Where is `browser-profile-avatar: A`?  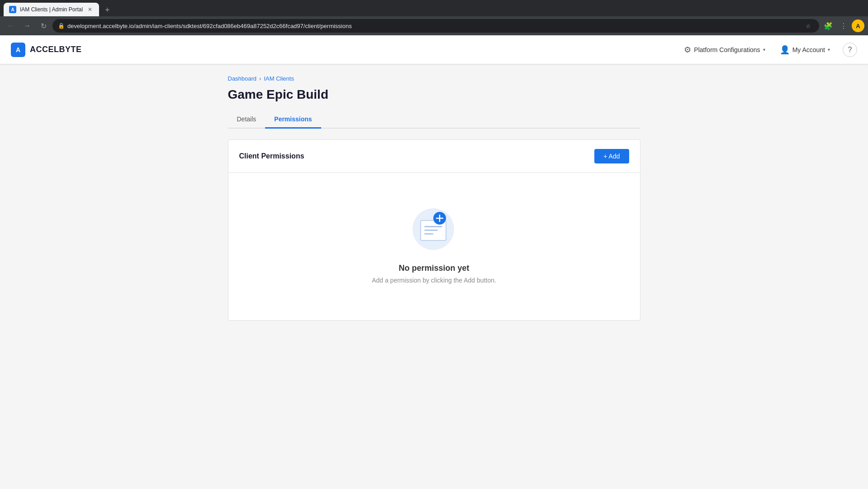 browser-profile-avatar: A is located at coordinates (858, 26).